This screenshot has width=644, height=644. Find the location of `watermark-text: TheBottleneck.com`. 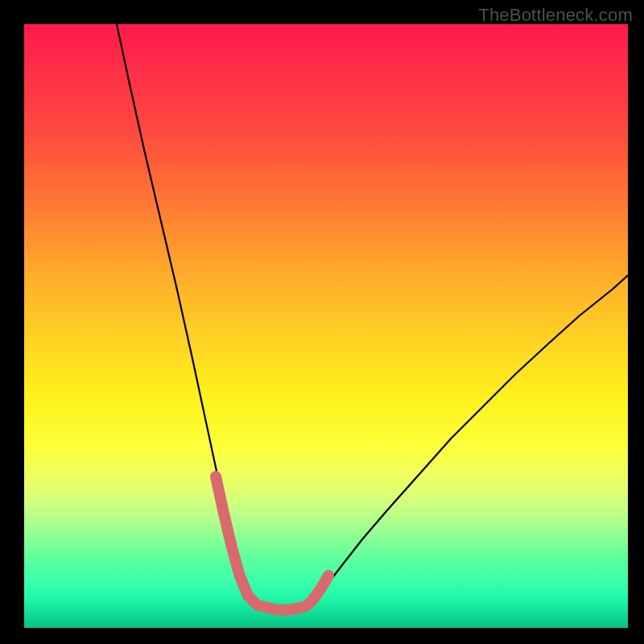

watermark-text: TheBottleneck.com is located at coordinates (555, 15).